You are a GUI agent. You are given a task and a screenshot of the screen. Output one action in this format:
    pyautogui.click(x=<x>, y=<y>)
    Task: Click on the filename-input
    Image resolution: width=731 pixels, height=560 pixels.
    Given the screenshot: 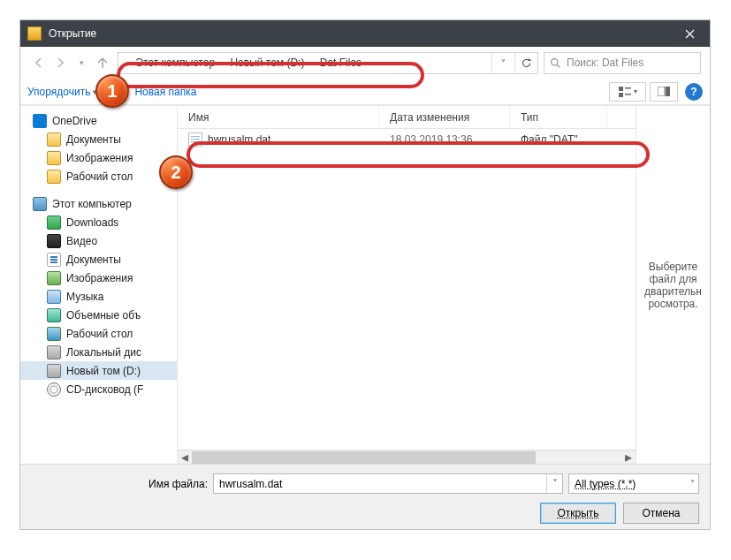 What is the action you would take?
    pyautogui.click(x=380, y=484)
    